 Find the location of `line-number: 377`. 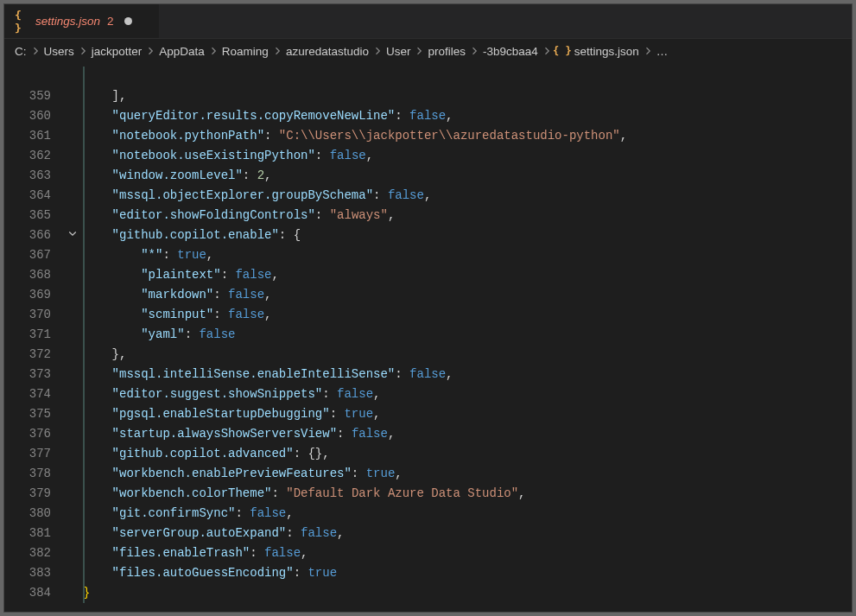

line-number: 377 is located at coordinates (30, 454).